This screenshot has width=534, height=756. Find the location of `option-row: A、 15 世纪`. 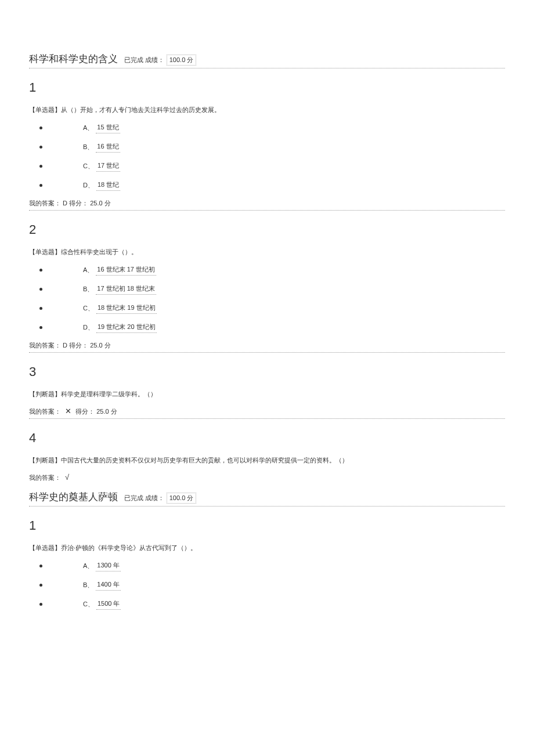

option-row: A、 15 世纪 is located at coordinates (272, 128).